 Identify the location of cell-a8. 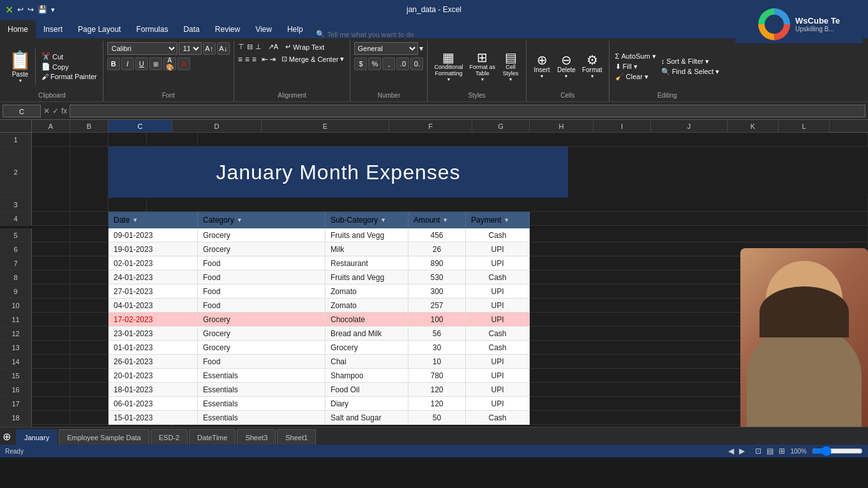
(51, 277).